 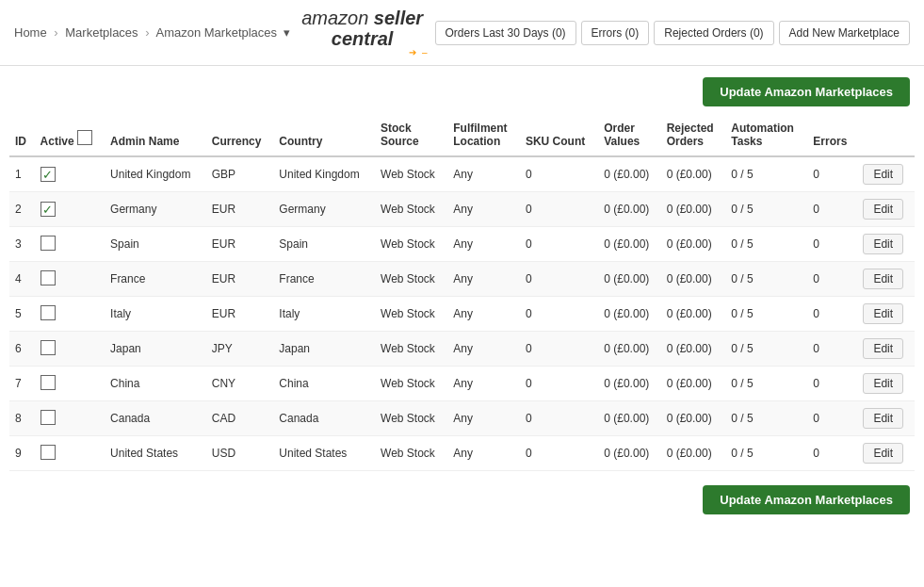 I want to click on edit-button-8: Edit, so click(x=883, y=418).